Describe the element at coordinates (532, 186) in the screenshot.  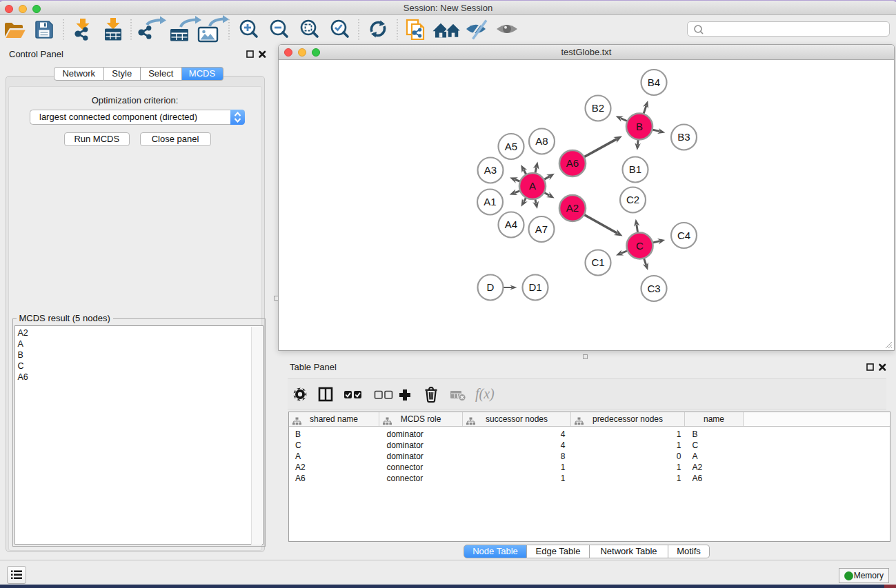
I see `svg-text: A` at that location.